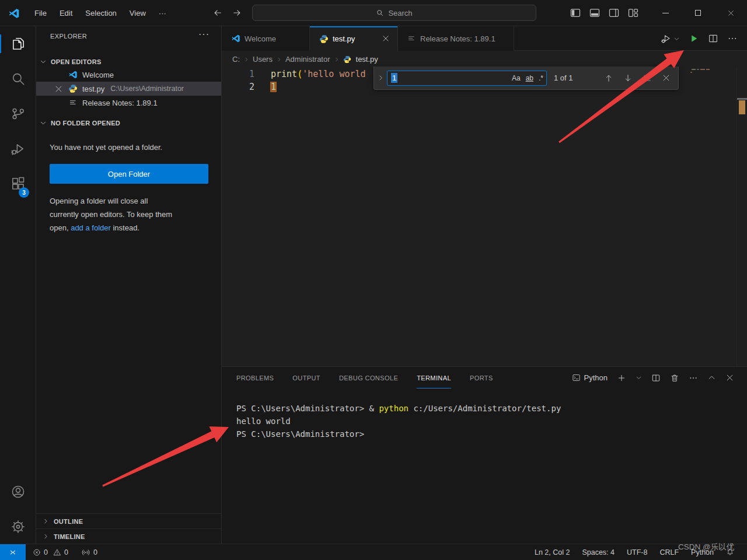 This screenshot has width=747, height=560. What do you see at coordinates (67, 552) in the screenshot?
I see `warnings-count: 0` at bounding box center [67, 552].